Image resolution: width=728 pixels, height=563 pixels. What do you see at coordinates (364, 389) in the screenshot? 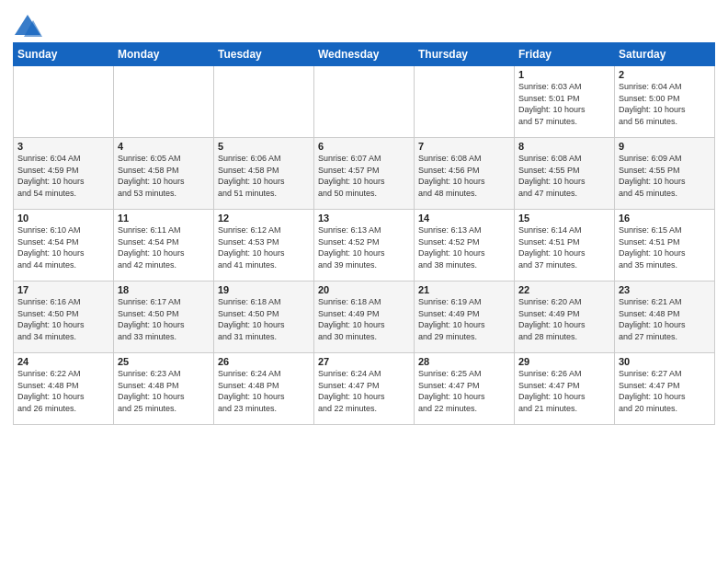
I see `calendar-cell: 27Sunrise: 6:24 AM Sunset: 4:47 PM Dayli…` at bounding box center [364, 389].